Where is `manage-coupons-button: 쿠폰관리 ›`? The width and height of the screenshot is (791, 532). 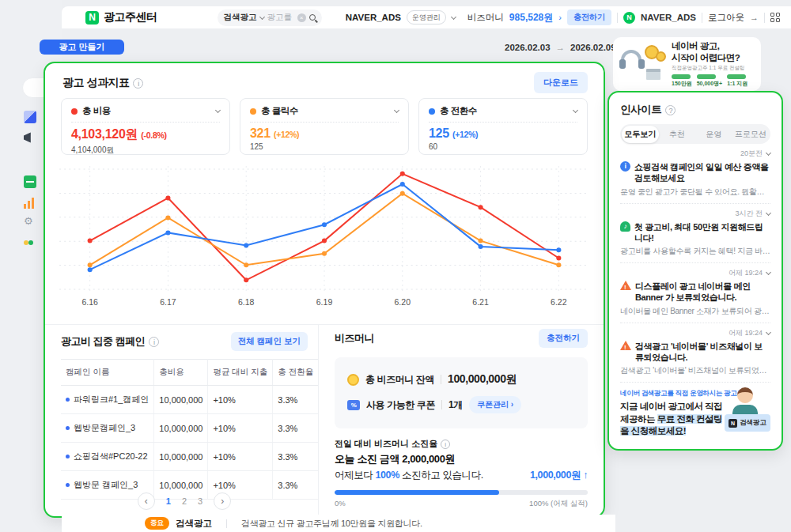 manage-coupons-button: 쿠폰관리 › is located at coordinates (495, 405).